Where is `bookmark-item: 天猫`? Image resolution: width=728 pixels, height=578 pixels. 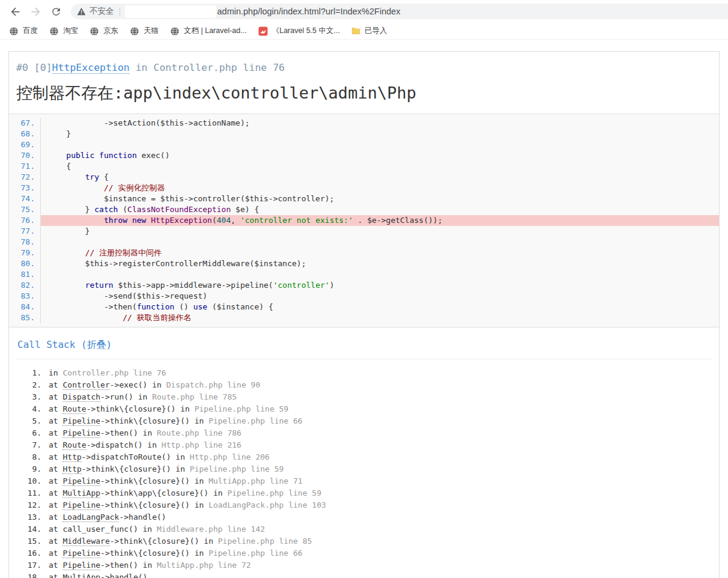
bookmark-item: 天猫 is located at coordinates (144, 31).